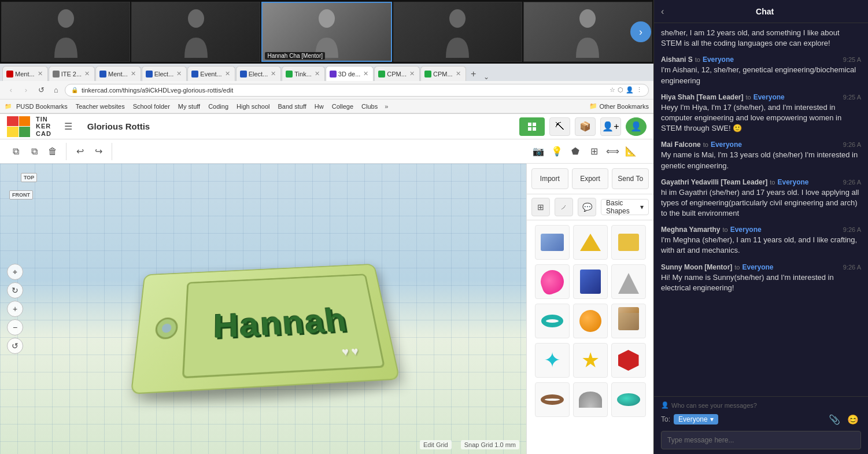 The height and width of the screenshot is (454, 868). What do you see at coordinates (590, 179) in the screenshot?
I see `export-button: Export` at bounding box center [590, 179].